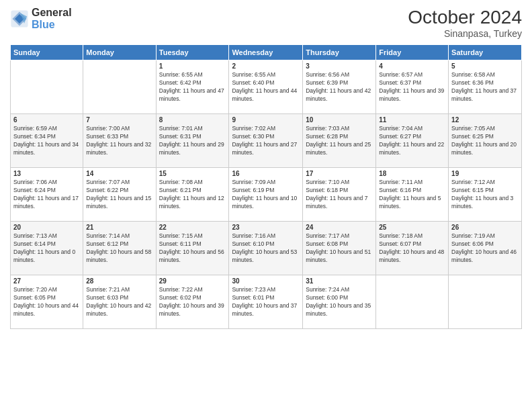  I want to click on calendar-cell: 29Sunrise: 7:22 AMSunset: 6:02 PMDayligh…, so click(192, 302).